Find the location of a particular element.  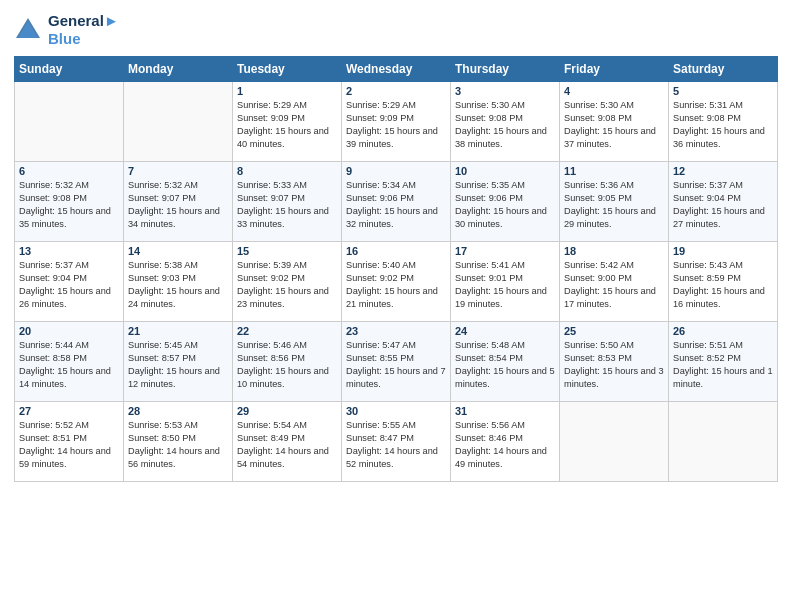

calendar-cell: 29 Sunrise: 5:54 AM Sunset: 8:49 PM Dayl… is located at coordinates (288, 442).